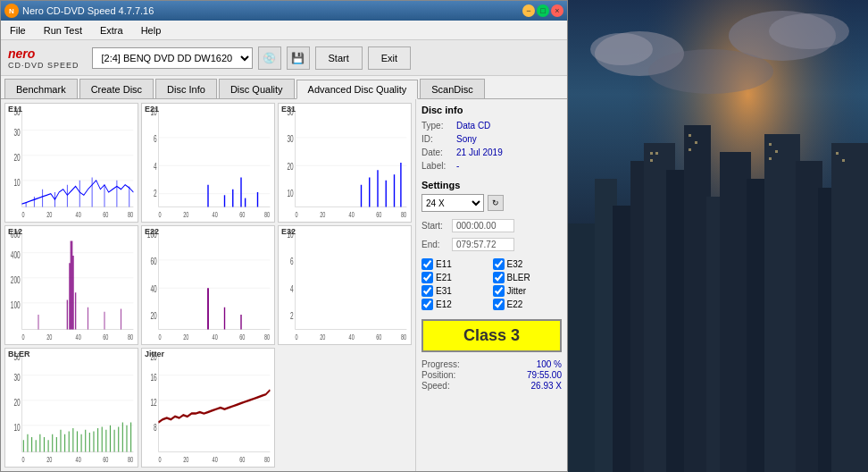  I want to click on end-time-label: End:, so click(435, 245).